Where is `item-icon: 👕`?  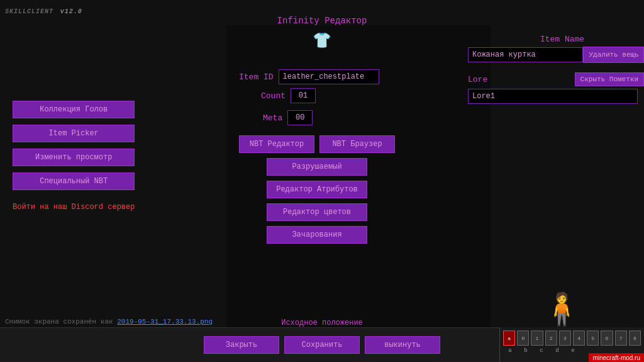
item-icon: 👕 is located at coordinates (322, 40).